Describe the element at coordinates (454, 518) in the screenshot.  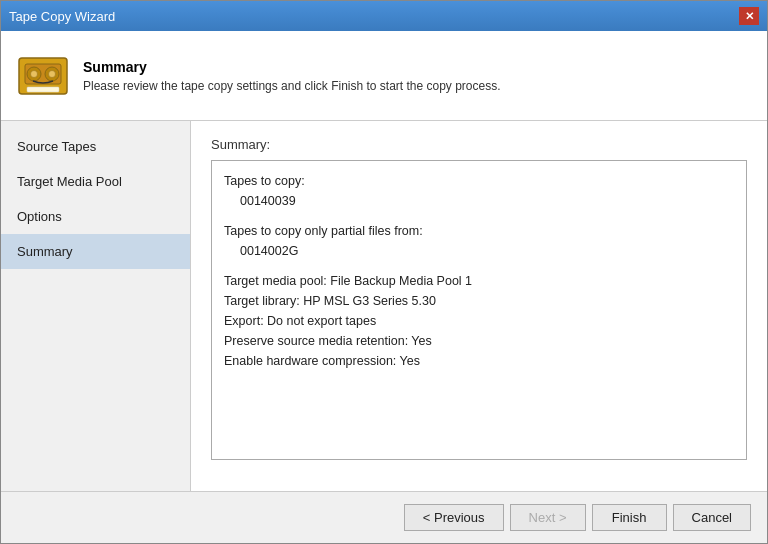
I see `previous-button: < Previous` at that location.